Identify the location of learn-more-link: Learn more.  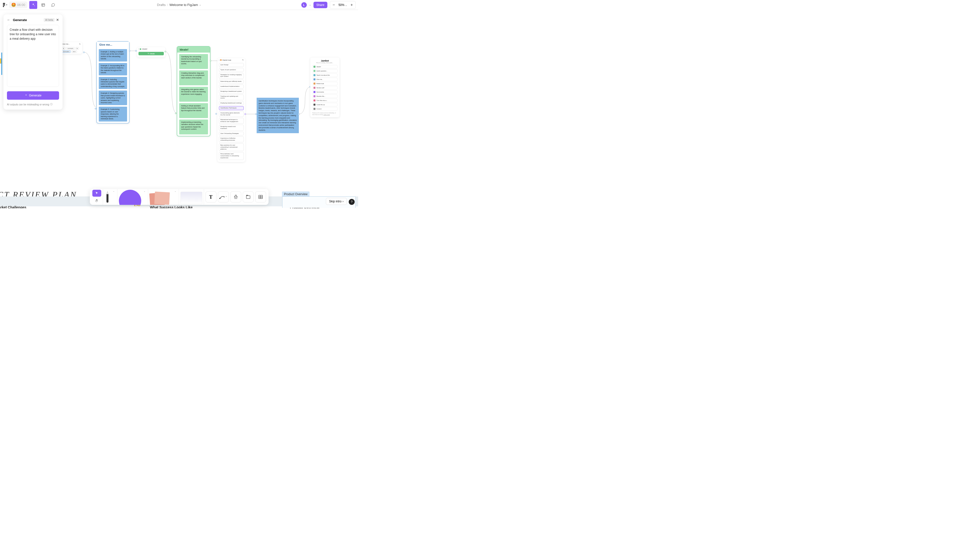
(327, 114).